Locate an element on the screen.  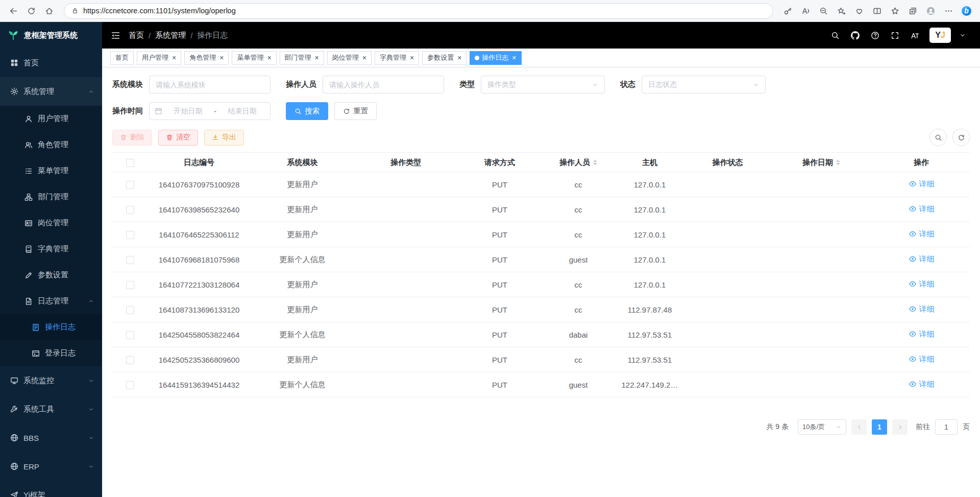
type-select: 操作类型 is located at coordinates (543, 85).